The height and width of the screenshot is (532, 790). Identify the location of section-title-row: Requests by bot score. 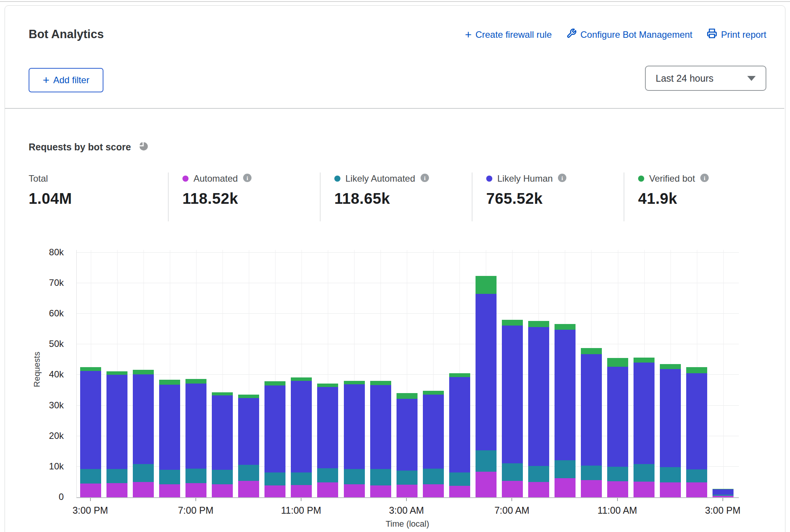
(89, 147).